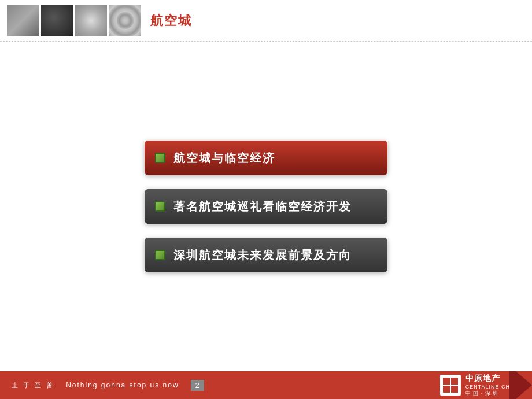  Describe the element at coordinates (224, 158) in the screenshot. I see `menu-label-1: 航空城与临空经济` at that location.